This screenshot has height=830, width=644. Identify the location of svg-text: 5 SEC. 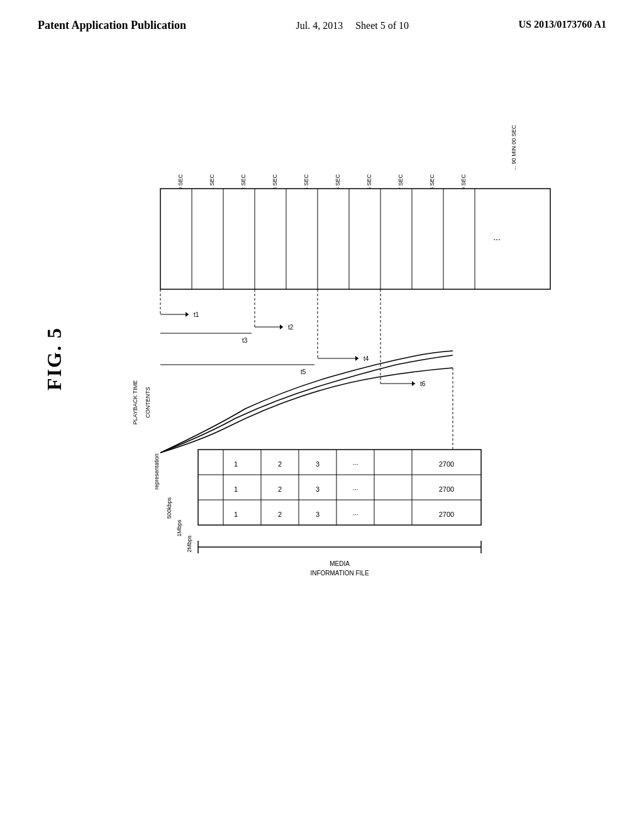
(338, 182).